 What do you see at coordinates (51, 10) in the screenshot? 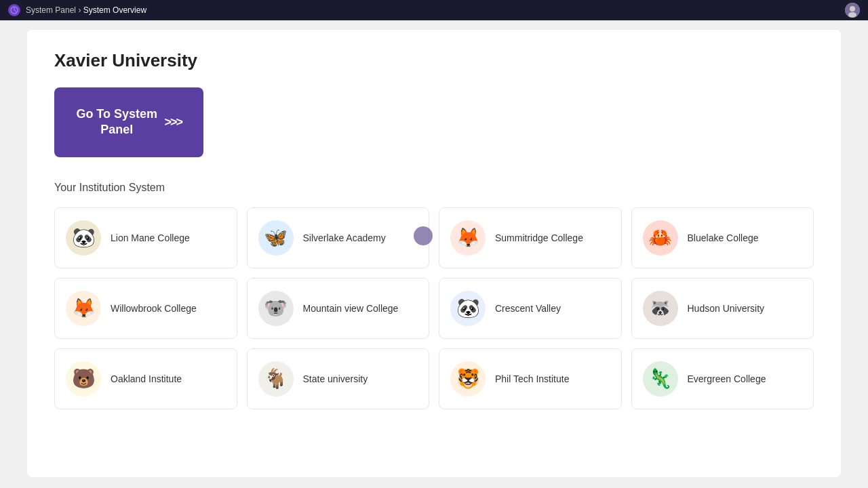
I see `breadcrumb-parent: System Panel` at bounding box center [51, 10].